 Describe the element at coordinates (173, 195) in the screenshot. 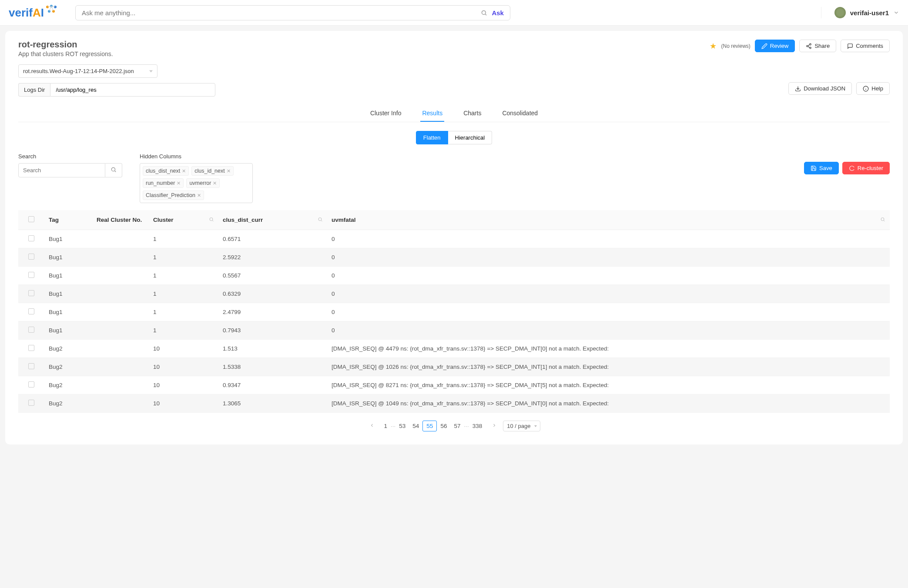

I see `hidden-chip: Classifier_Prediction ✕` at that location.